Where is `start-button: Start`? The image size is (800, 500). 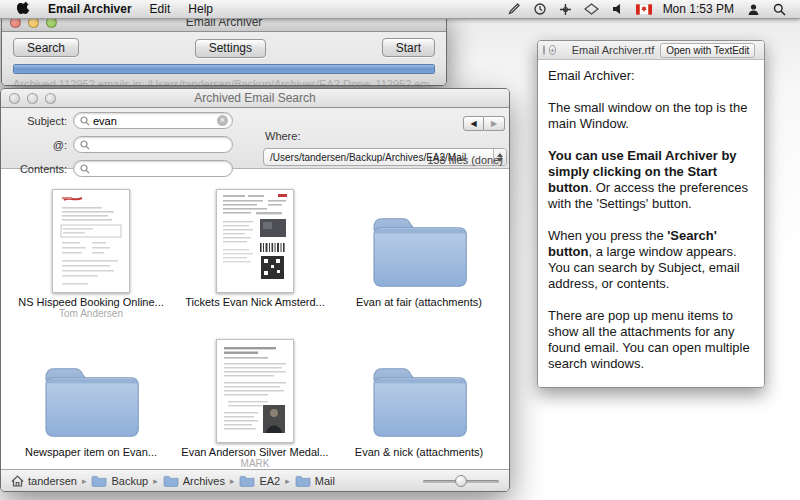 start-button: Start is located at coordinates (408, 48).